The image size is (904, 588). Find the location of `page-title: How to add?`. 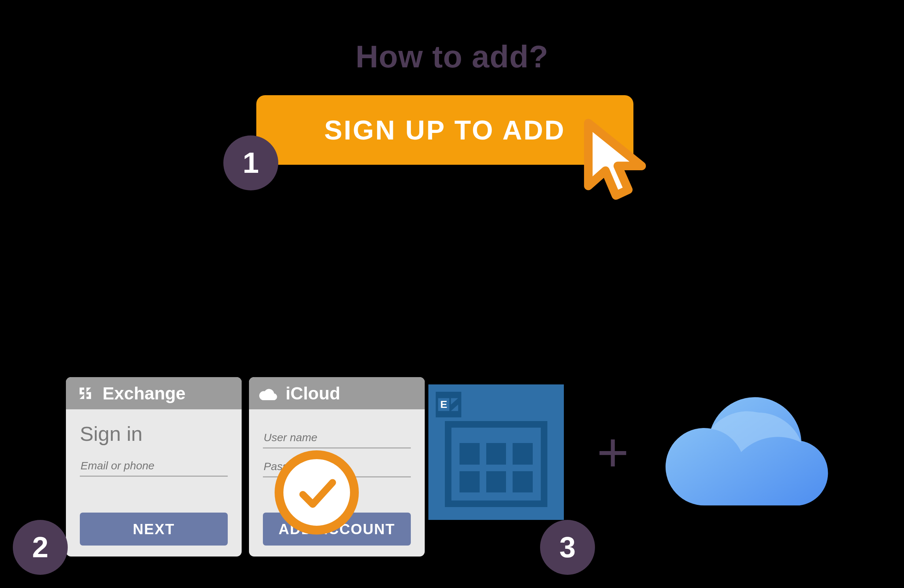

page-title: How to add? is located at coordinates (452, 57).